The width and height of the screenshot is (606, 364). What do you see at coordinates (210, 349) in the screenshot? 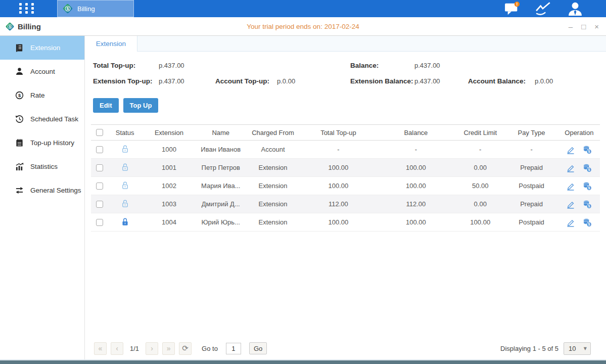
I see `goto-label: Go to` at bounding box center [210, 349].